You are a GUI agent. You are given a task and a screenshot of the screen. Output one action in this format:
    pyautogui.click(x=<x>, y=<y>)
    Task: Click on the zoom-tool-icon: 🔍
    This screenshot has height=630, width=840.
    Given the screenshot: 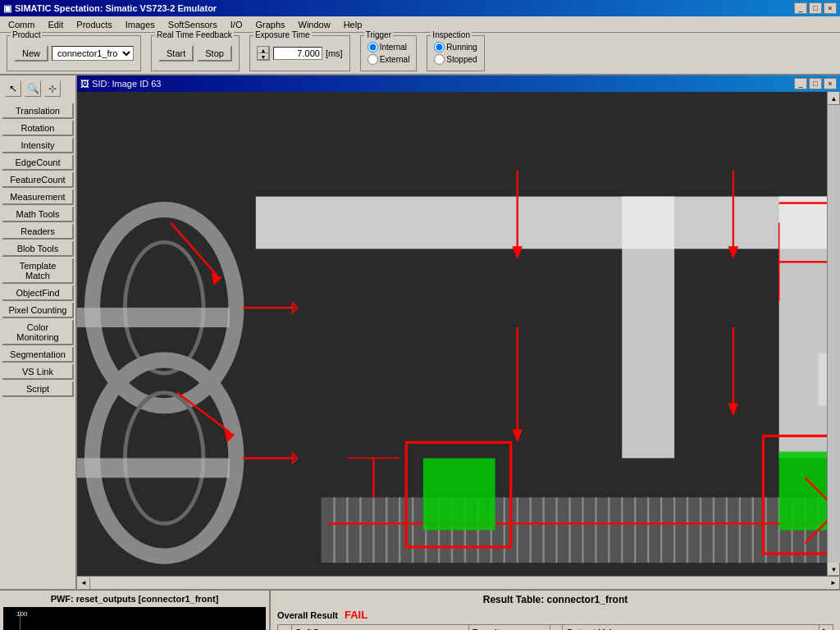 What is the action you would take?
    pyautogui.click(x=33, y=89)
    